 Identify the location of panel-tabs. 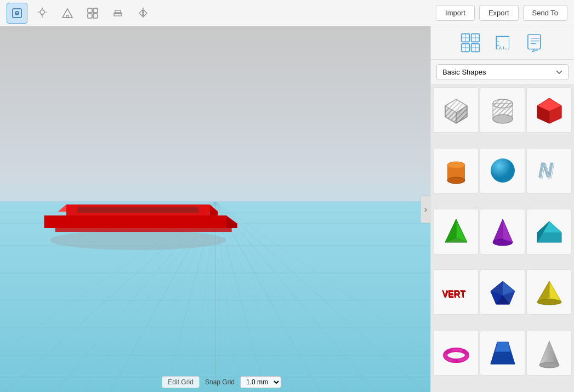
(502, 43).